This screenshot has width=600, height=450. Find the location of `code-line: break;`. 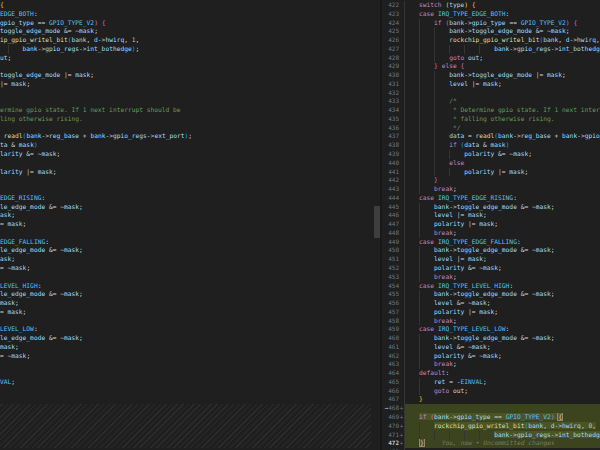

code-line: break; is located at coordinates (186, 322).